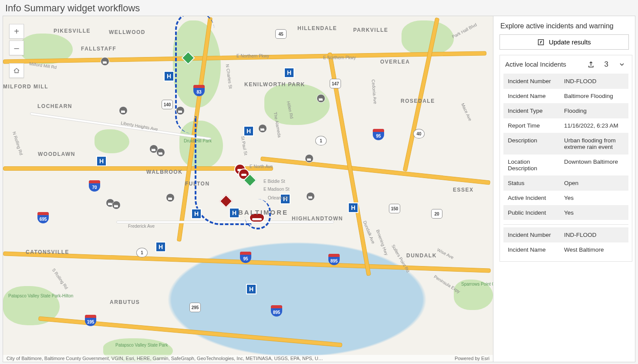 Image resolution: width=638 pixels, height=364 pixels. I want to click on table-row: Public IncidentYes, so click(566, 213).